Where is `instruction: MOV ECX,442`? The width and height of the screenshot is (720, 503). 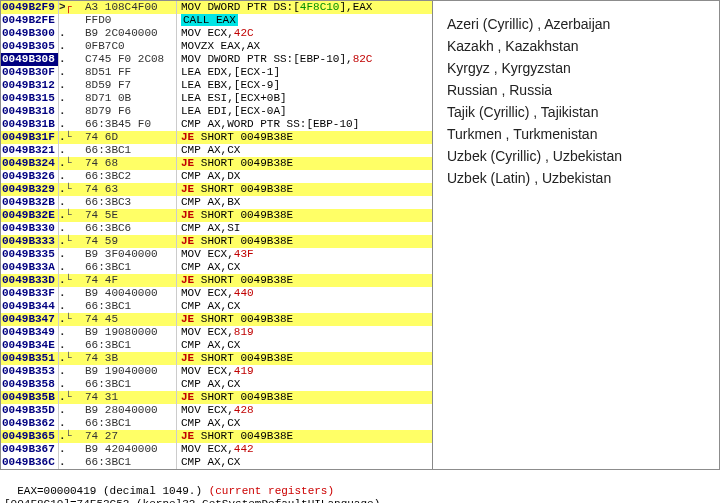
instruction: MOV ECX,442 is located at coordinates (304, 450).